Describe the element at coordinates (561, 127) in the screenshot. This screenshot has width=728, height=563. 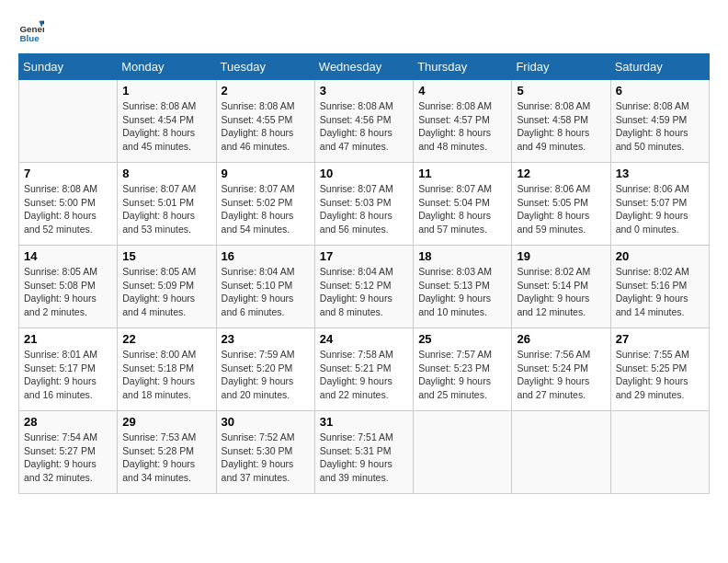
I see `day-info: Sunrise: 8:08 AMSunset: 4:58 PMDaylight:…` at that location.